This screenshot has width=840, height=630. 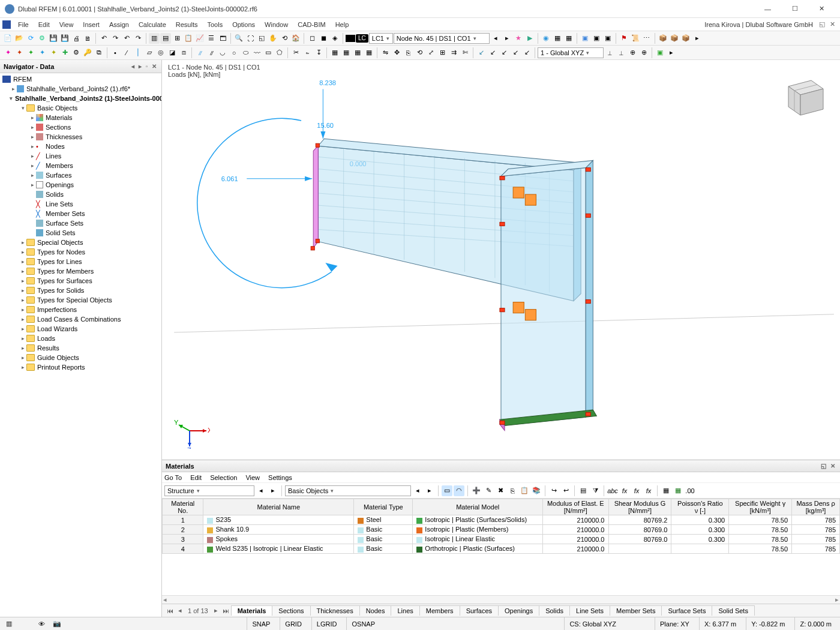 What do you see at coordinates (418, 491) in the screenshot?
I see `mt-prev2-icon: ◂` at bounding box center [418, 491].